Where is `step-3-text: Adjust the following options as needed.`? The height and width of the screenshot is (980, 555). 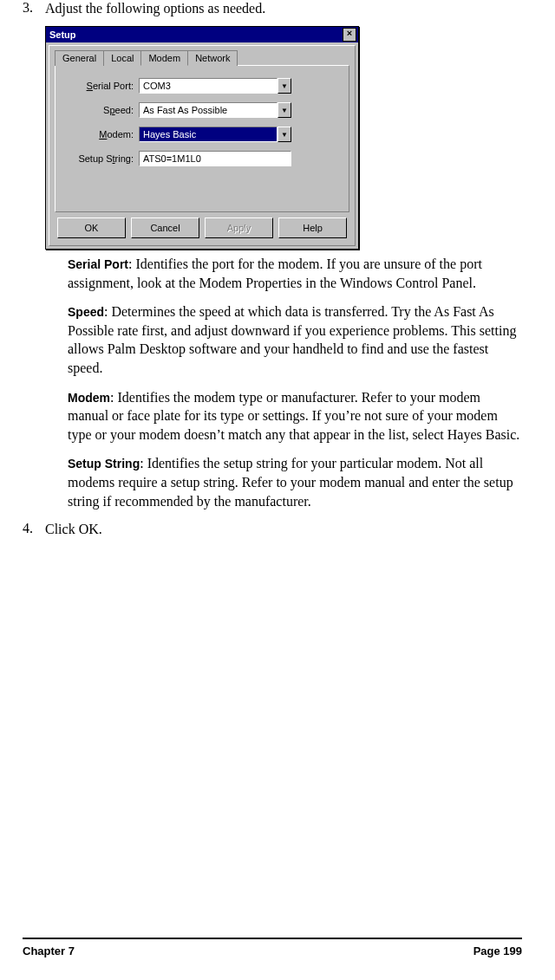 step-3-text: Adjust the following options as needed. is located at coordinates (155, 9).